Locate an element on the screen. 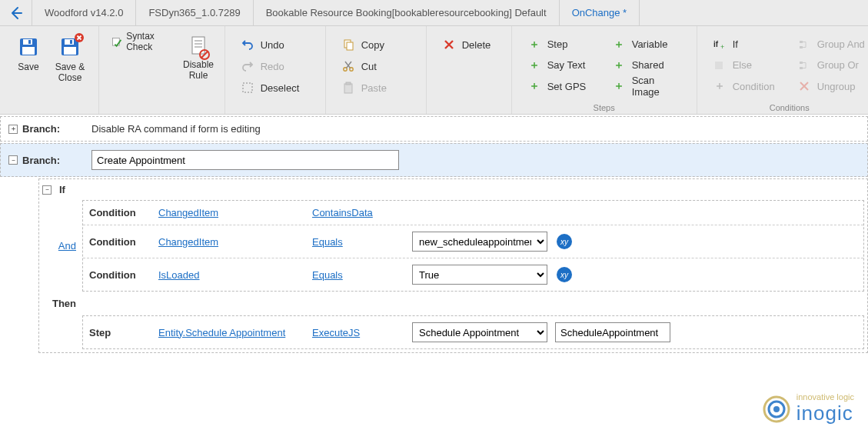  brand-logo: innovative logic inogic is located at coordinates (807, 409).